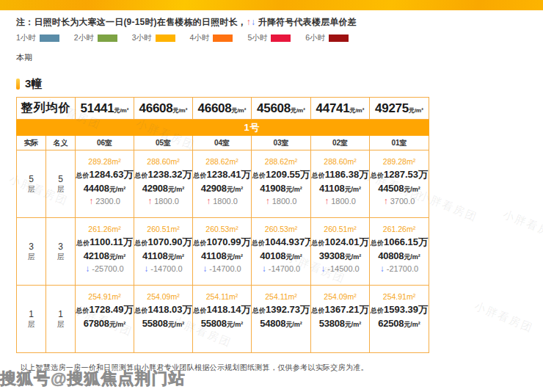 The width and height of the screenshot is (543, 392). What do you see at coordinates (222, 143) in the screenshot?
I see `header-room-04: 04室` at bounding box center [222, 143].